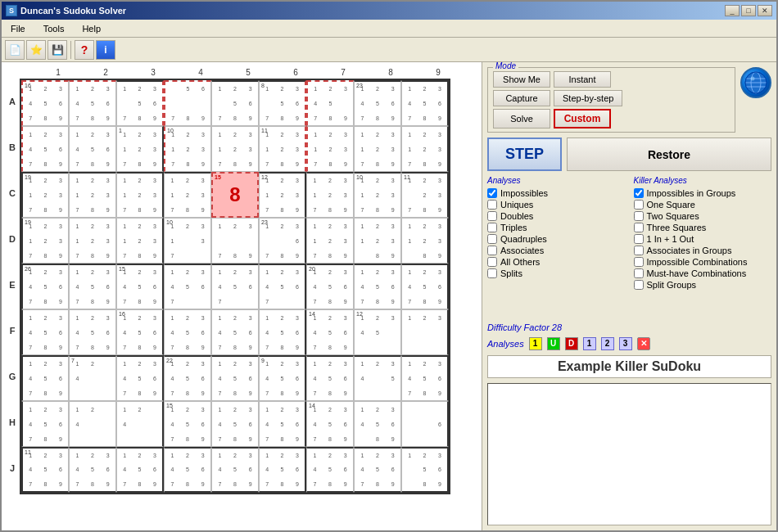  I want to click on step-by-step-button: Step-by-step, so click(588, 98).